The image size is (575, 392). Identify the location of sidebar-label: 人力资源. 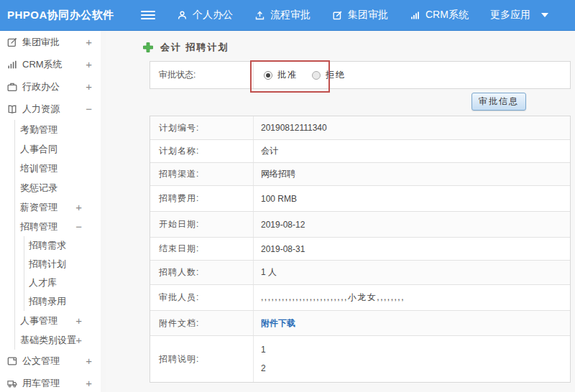
(41, 109).